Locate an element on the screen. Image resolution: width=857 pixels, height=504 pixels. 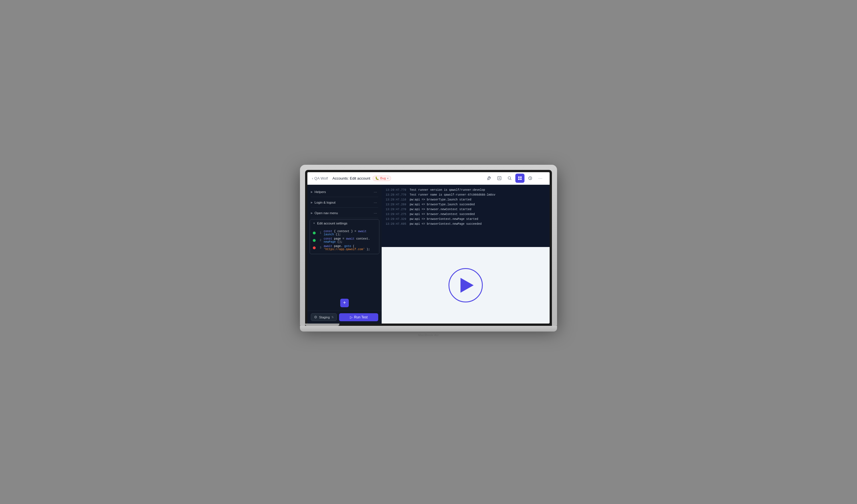
log-line: 13:29:47.770Test runner name is qawolf-r… is located at coordinates (466, 195).